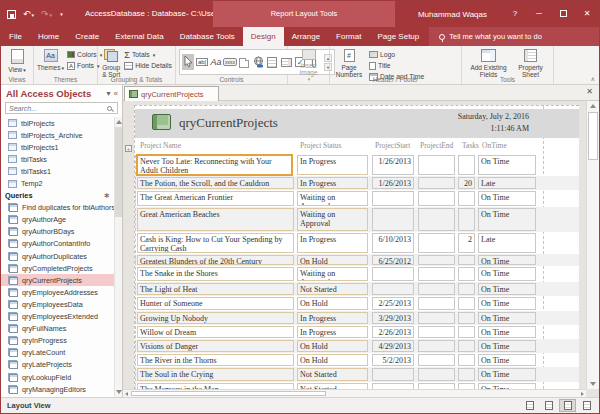  I want to click on cell-start: 6/25/2012, so click(393, 260).